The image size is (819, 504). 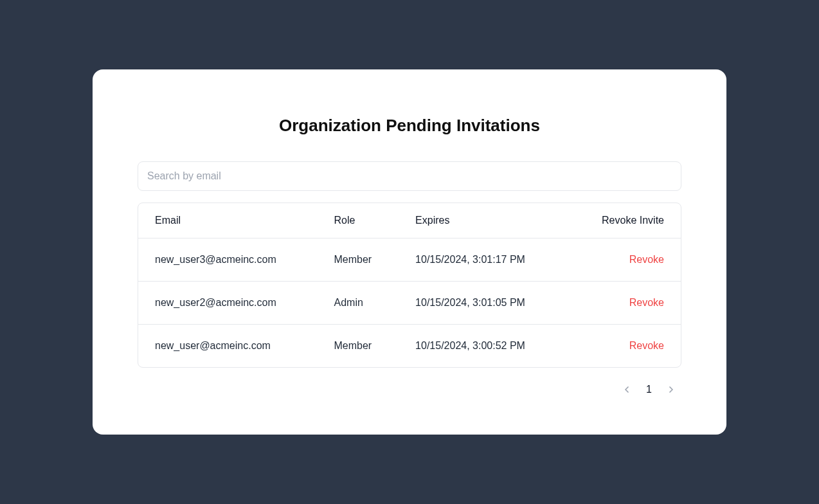 What do you see at coordinates (627, 390) in the screenshot?
I see `chevron-left-icon` at bounding box center [627, 390].